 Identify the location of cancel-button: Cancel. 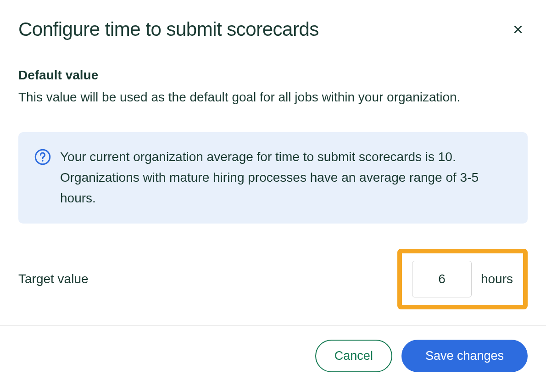
(354, 356).